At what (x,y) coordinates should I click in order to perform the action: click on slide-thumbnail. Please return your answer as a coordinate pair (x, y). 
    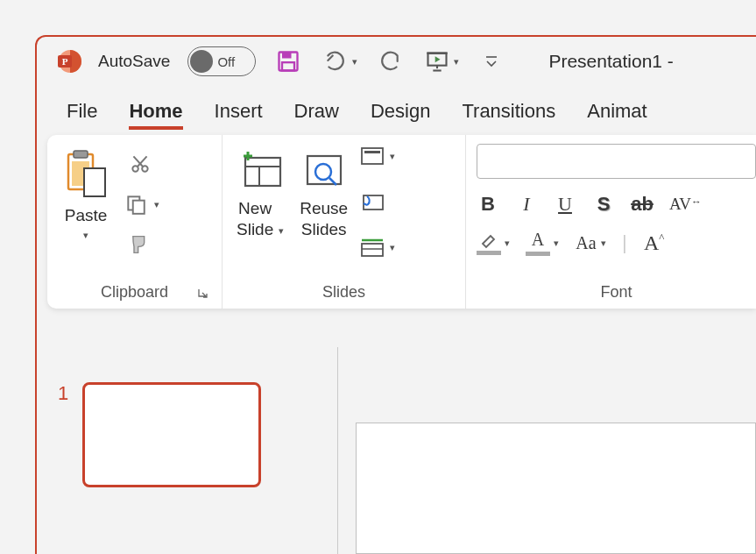
    Looking at the image, I should click on (172, 435).